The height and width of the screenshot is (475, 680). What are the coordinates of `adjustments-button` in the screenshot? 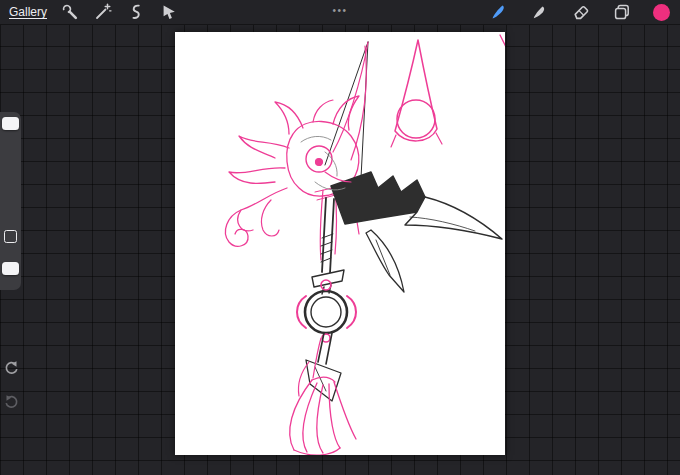 It's located at (103, 12).